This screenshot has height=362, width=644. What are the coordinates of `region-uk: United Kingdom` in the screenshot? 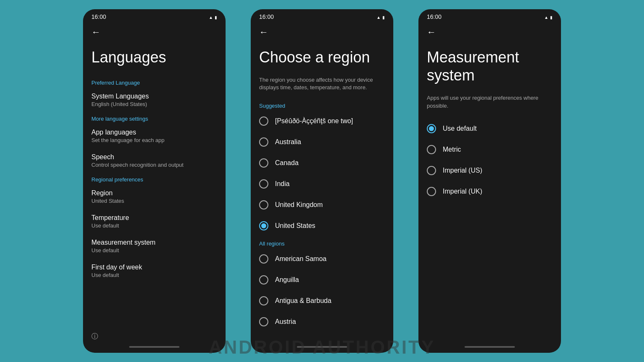 It's located at (322, 205).